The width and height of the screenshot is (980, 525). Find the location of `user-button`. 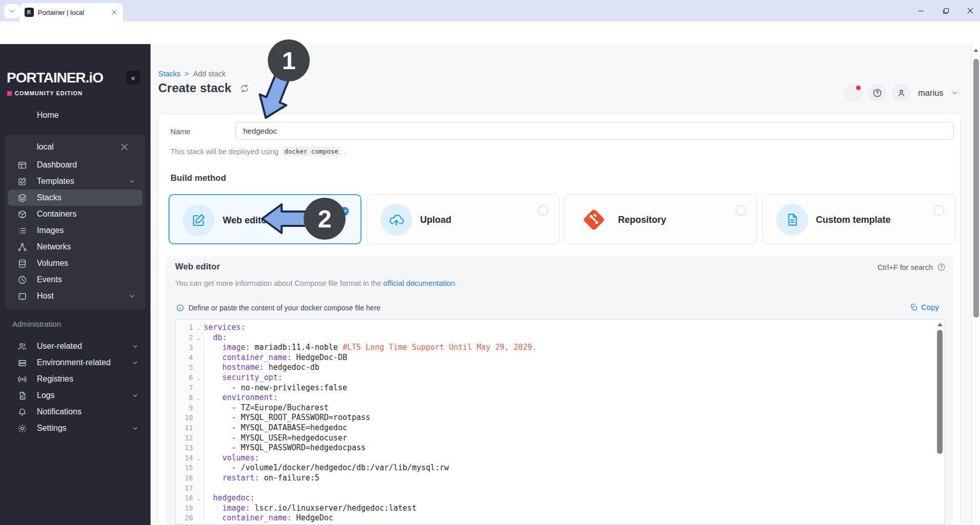

user-button is located at coordinates (901, 93).